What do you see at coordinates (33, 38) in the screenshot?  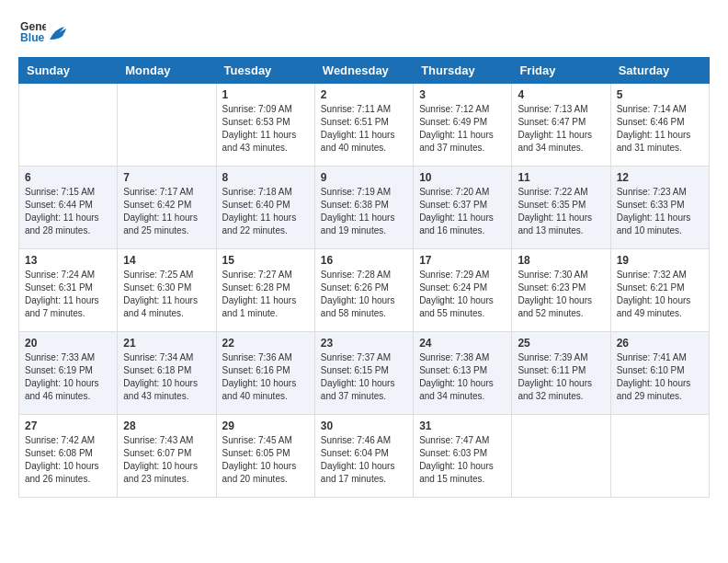 I see `svg-text: Blue` at bounding box center [33, 38].